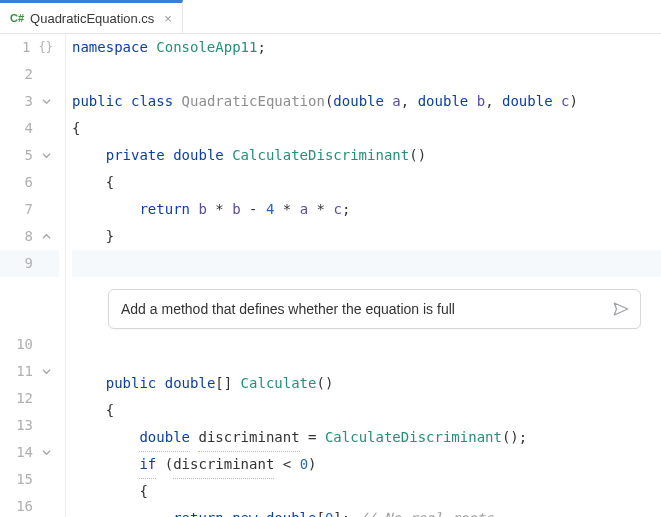  What do you see at coordinates (320, 156) in the screenshot?
I see `method-name: CalculateDiscriminant` at bounding box center [320, 156].